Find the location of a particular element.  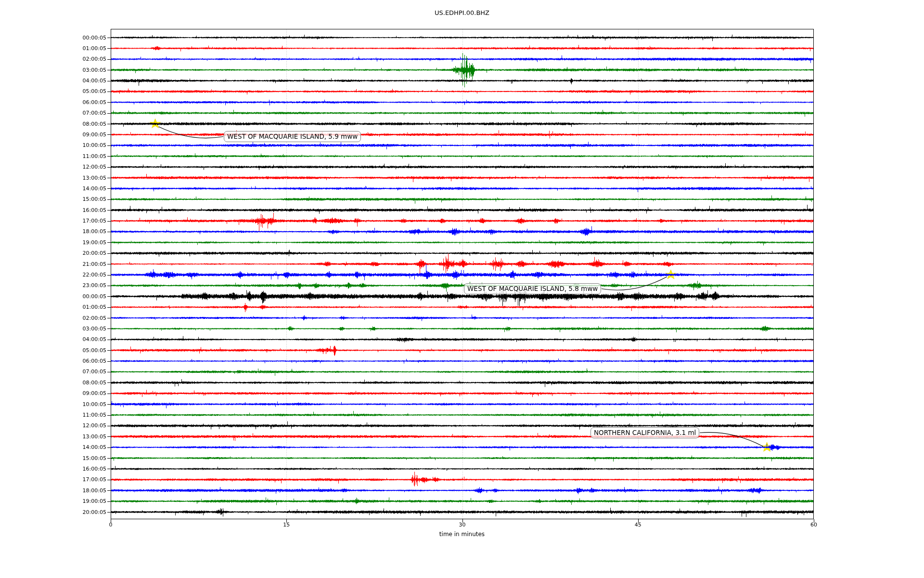

x-tick-label: 0 is located at coordinates (111, 525).